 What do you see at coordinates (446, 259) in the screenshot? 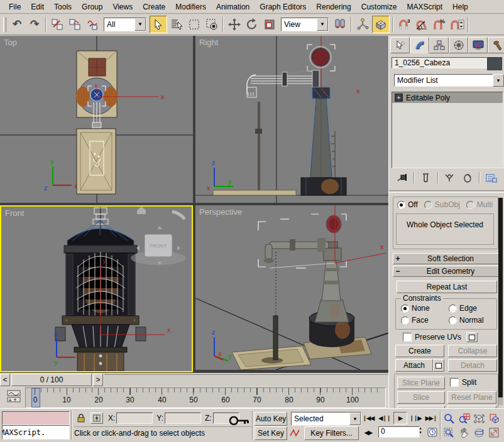
I see `rollout-soft-selection: +Soft Selection` at bounding box center [446, 259].